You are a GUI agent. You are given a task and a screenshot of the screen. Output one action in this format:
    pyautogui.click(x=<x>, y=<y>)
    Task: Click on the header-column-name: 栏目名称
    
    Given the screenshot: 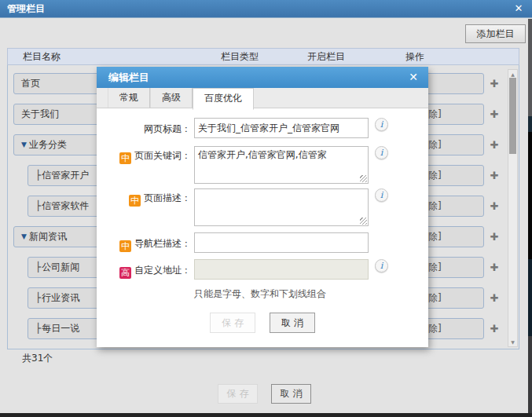 What is the action you would take?
    pyautogui.click(x=42, y=57)
    